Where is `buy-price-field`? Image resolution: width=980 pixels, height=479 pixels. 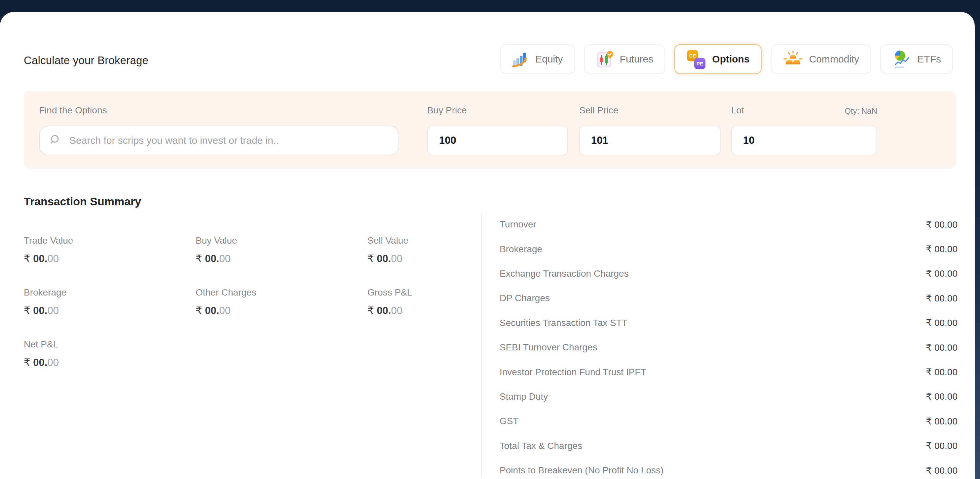
buy-price-field is located at coordinates (498, 141).